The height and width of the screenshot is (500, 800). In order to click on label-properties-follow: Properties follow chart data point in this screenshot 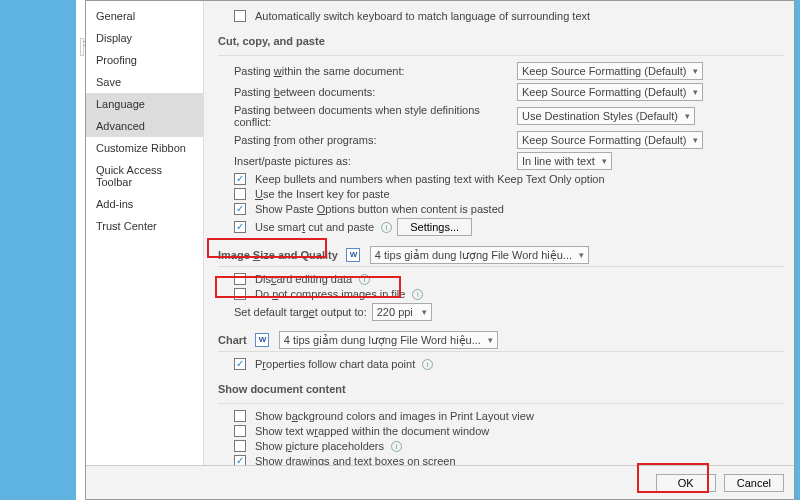, I will do `click(335, 364)`.